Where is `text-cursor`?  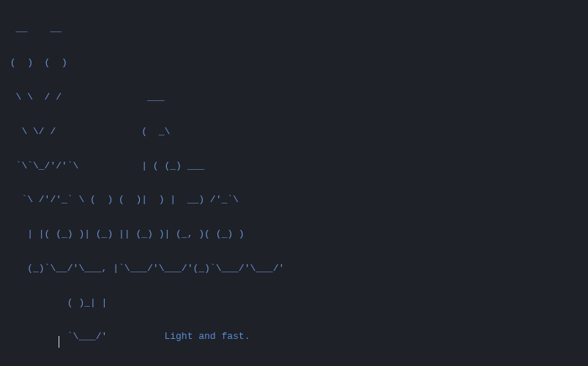
text-cursor is located at coordinates (59, 342).